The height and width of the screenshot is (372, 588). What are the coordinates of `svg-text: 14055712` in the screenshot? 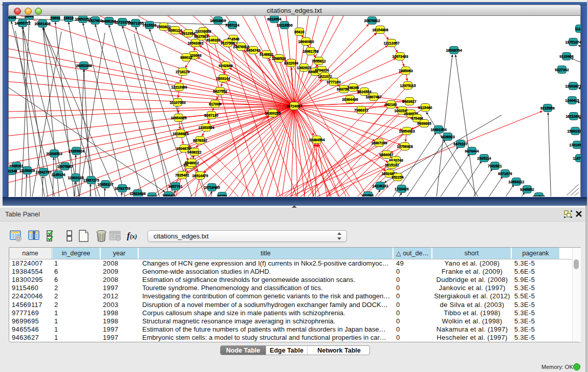 It's located at (23, 24).